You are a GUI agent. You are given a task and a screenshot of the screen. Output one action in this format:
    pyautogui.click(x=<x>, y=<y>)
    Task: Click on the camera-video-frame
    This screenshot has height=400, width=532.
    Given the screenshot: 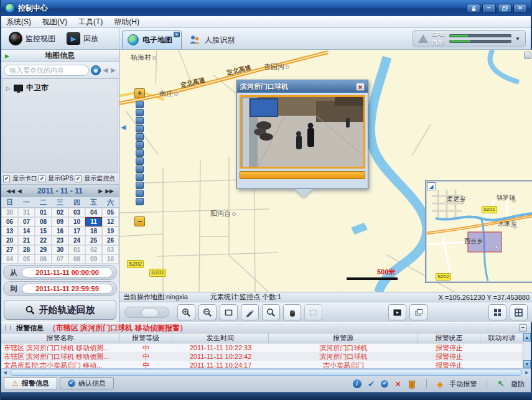 What is the action you would take?
    pyautogui.click(x=302, y=132)
    